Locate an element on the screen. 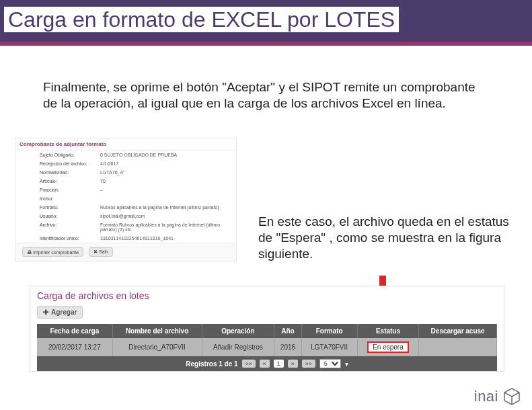  receipt-key: Formato: is located at coordinates (70, 207).